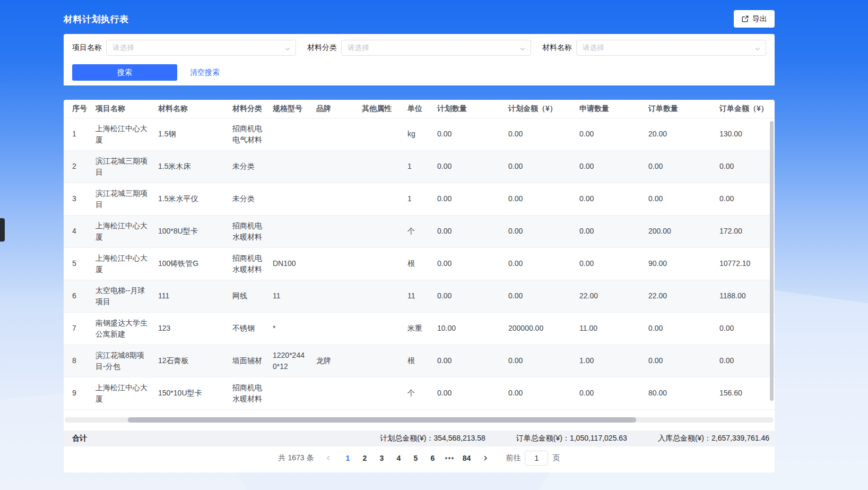  What do you see at coordinates (364, 458) in the screenshot?
I see `page-number-button: 2` at bounding box center [364, 458].